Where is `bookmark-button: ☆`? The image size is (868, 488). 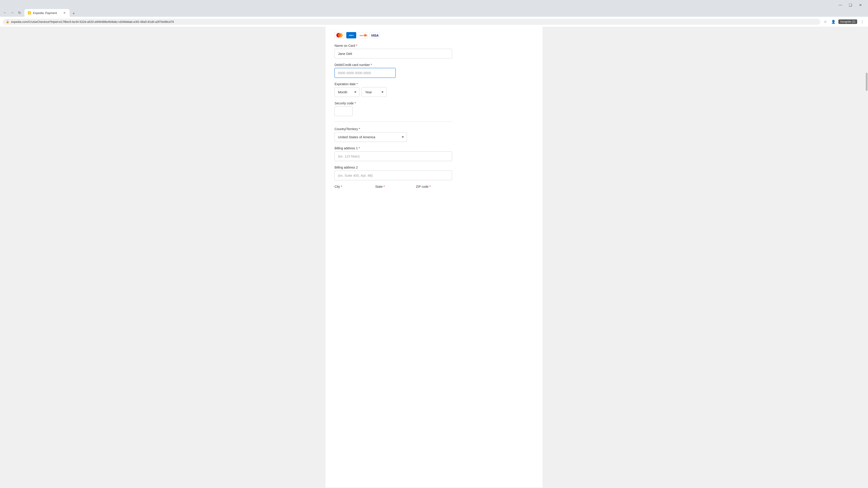 bookmark-button: ☆ is located at coordinates (826, 22).